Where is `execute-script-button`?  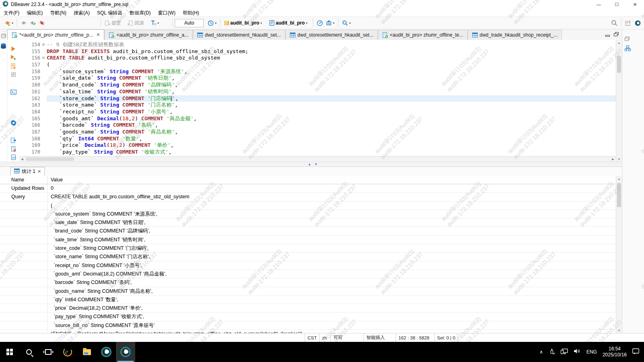
execute-script-button is located at coordinates (13, 66).